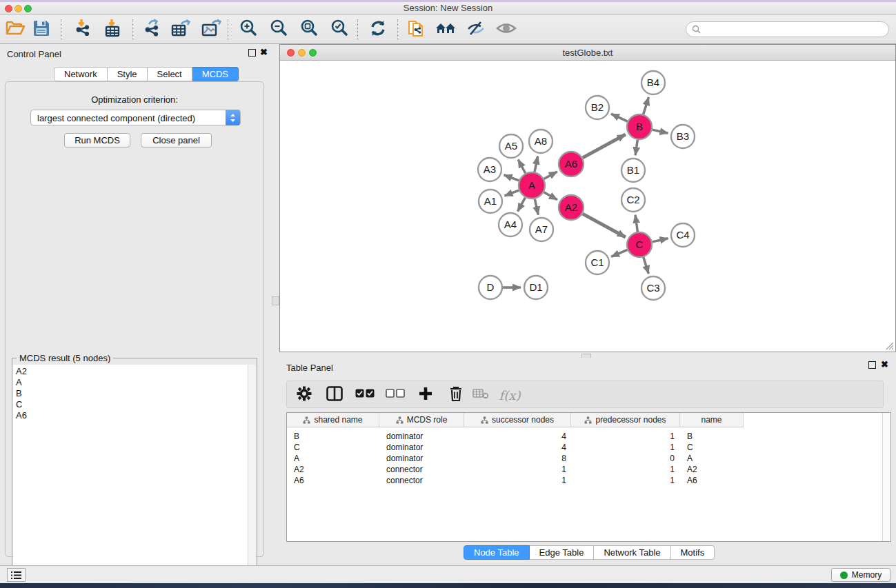 The width and height of the screenshot is (896, 588). What do you see at coordinates (333, 420) in the screenshot?
I see `column-header-shared-name: shared name` at bounding box center [333, 420].